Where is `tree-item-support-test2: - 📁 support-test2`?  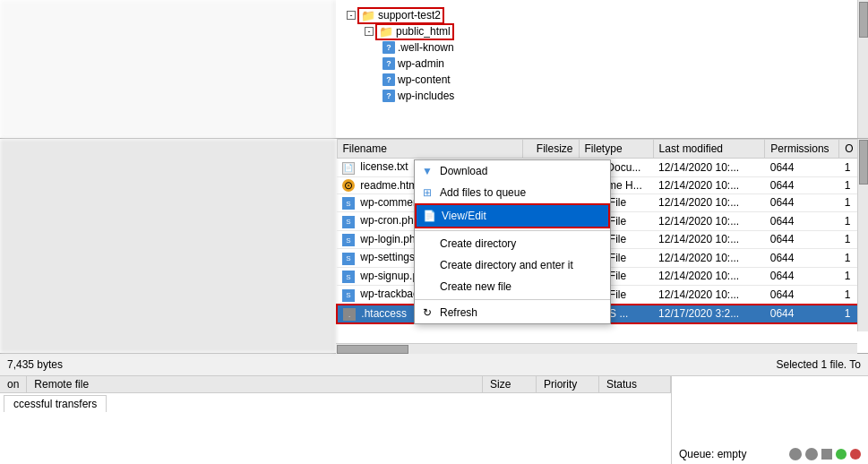 tree-item-support-test2: - 📁 support-test2 is located at coordinates (602, 15).